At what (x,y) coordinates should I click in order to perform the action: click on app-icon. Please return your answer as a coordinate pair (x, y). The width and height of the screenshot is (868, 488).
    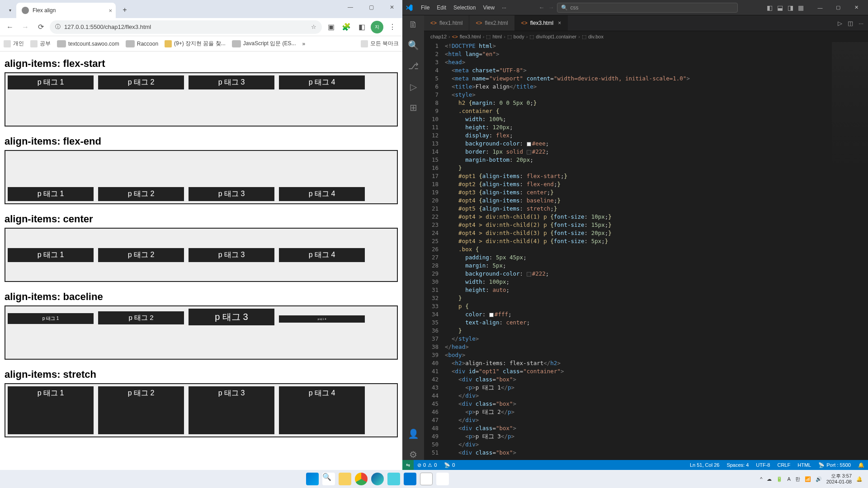
    Looking at the image, I should click on (394, 479).